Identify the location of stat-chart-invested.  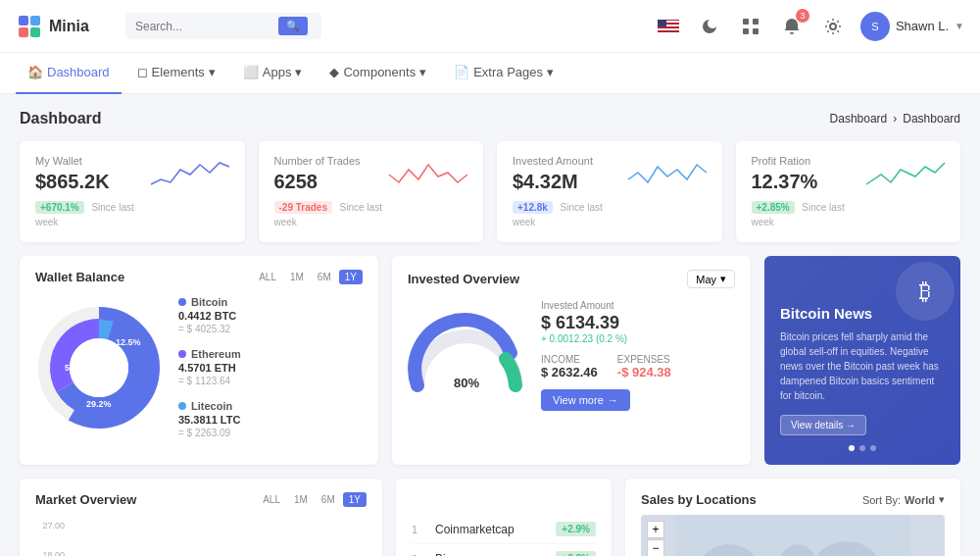
(667, 175).